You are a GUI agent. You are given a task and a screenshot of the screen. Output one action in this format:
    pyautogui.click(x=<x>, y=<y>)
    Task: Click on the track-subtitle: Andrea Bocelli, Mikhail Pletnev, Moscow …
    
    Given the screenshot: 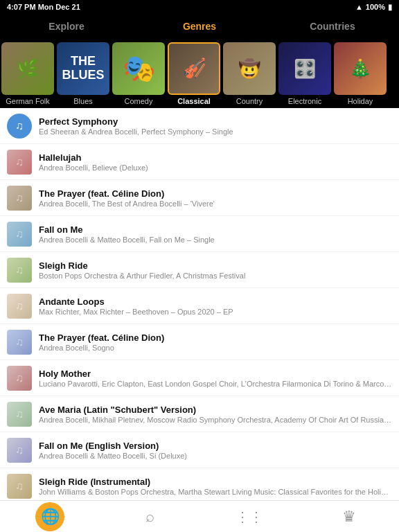 What is the action you would take?
    pyautogui.click(x=215, y=420)
    